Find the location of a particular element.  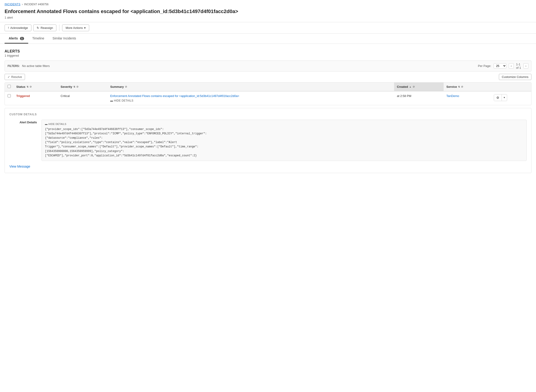

row-service: TanDemo is located at coordinates (467, 98).